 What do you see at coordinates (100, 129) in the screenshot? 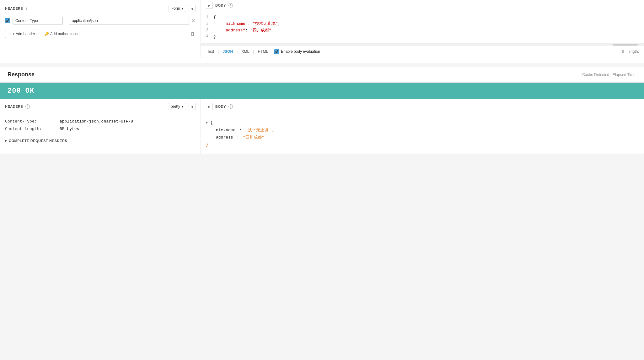
I see `resp-header-content-length: Content-Length: 55 bytes` at bounding box center [100, 129].